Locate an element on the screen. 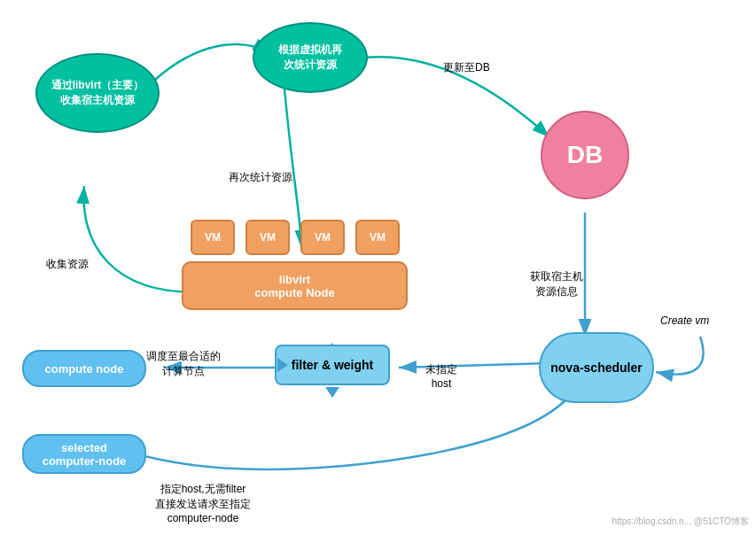  db-node: DB is located at coordinates (585, 155).